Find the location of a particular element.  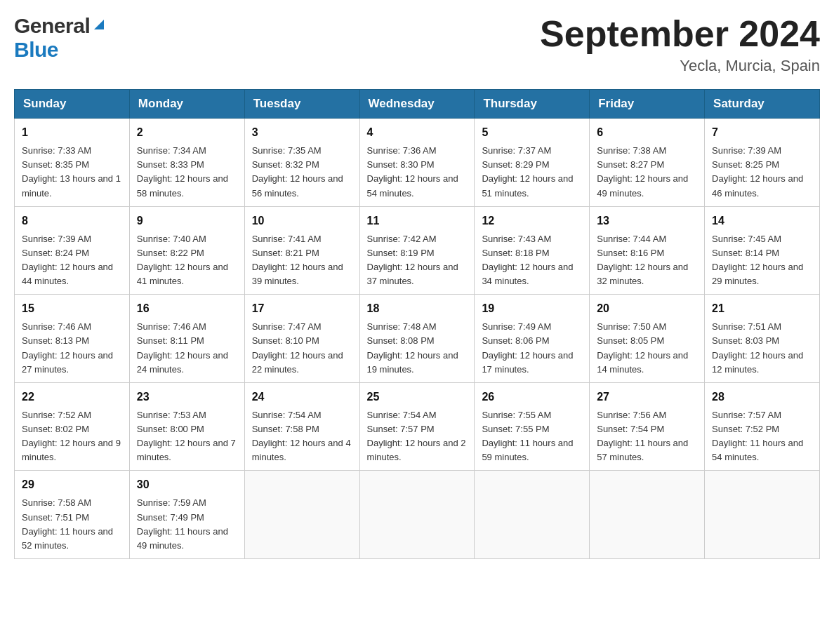

day-info: Sunrise: 7:44 AMSunset: 8:16 PMDaylight:… is located at coordinates (647, 261).